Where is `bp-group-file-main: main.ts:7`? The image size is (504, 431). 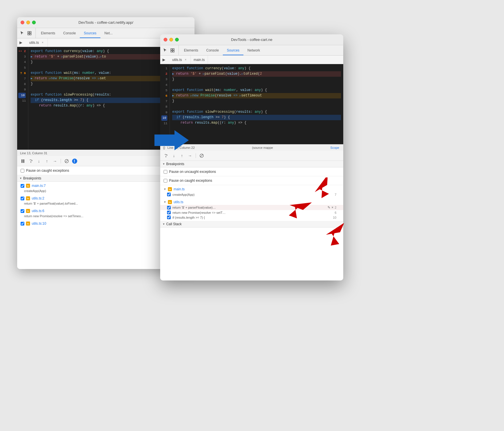
bp-group-file-main: main.ts:7 is located at coordinates (39, 186).